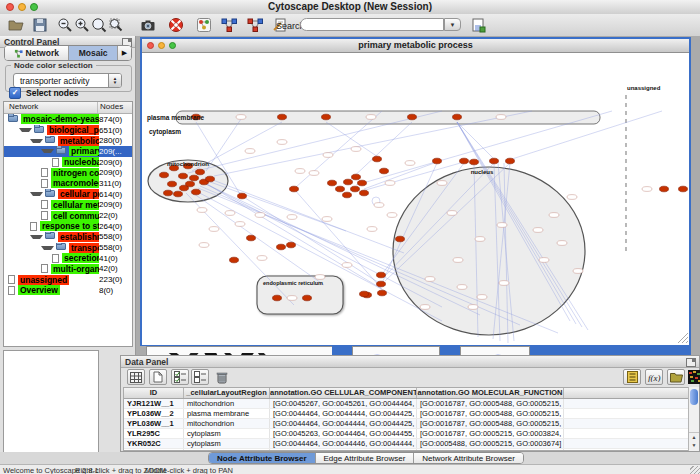  I want to click on tab-node-attribute-browser: Node Attribute Browser, so click(262, 458).